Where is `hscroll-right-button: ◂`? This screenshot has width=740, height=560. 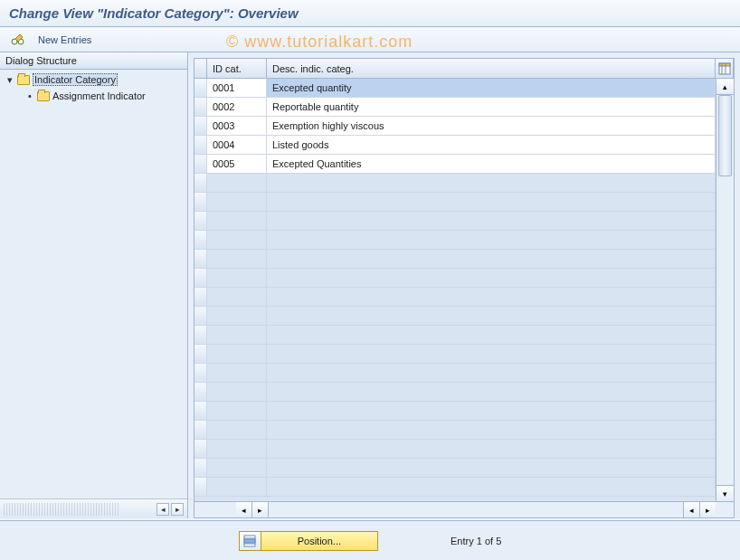 hscroll-right-button: ◂ is located at coordinates (691, 510).